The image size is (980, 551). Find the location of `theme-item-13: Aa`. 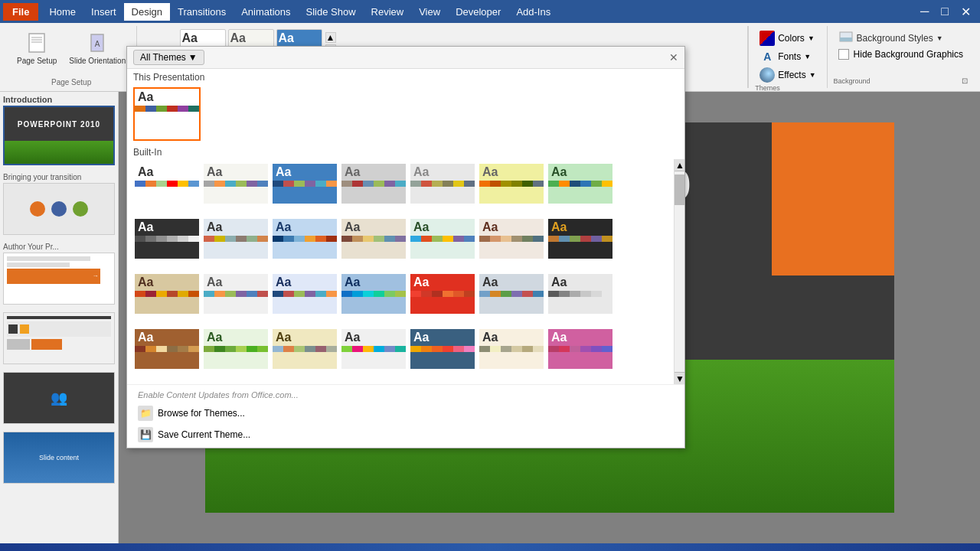

theme-item-13: Aa is located at coordinates (580, 244).